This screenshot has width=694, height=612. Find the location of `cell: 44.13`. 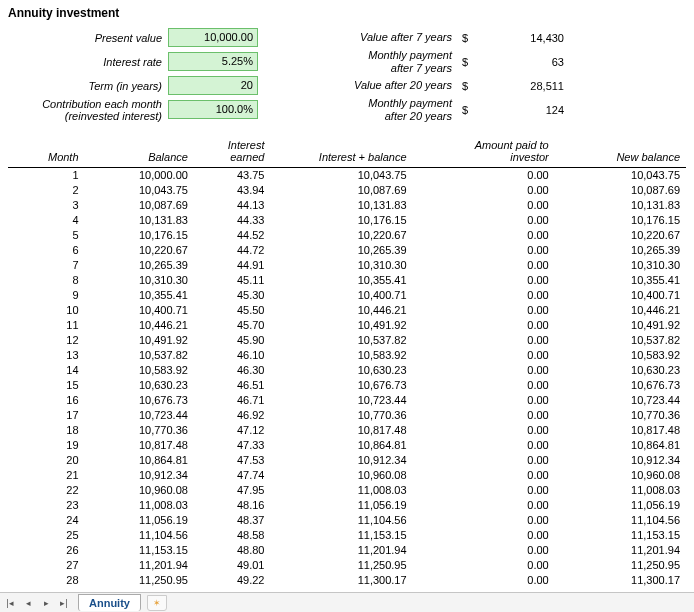

cell: 44.13 is located at coordinates (232, 206).